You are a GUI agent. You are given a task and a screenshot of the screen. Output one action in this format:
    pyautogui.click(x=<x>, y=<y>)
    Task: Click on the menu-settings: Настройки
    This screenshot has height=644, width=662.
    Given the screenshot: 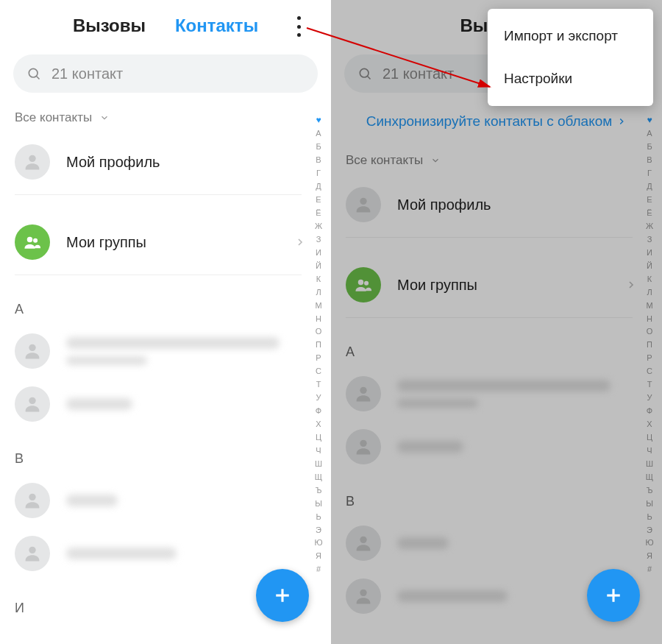 What is the action you would take?
    pyautogui.click(x=571, y=79)
    